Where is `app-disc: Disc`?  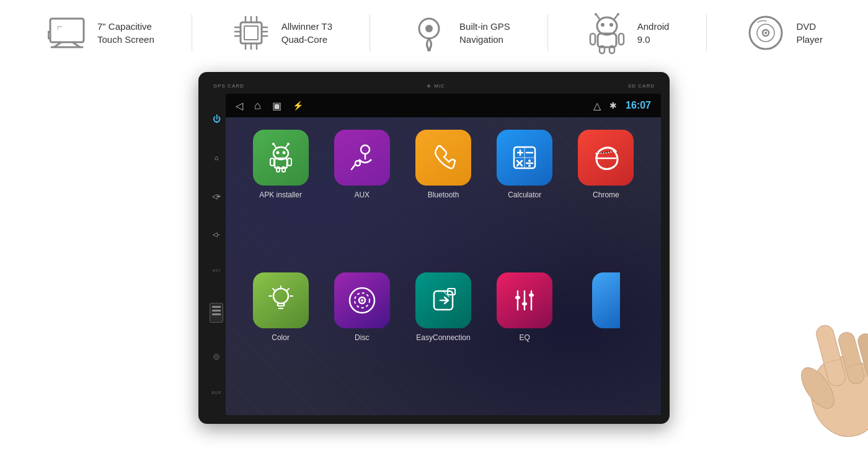
app-disc: Disc is located at coordinates (362, 338).